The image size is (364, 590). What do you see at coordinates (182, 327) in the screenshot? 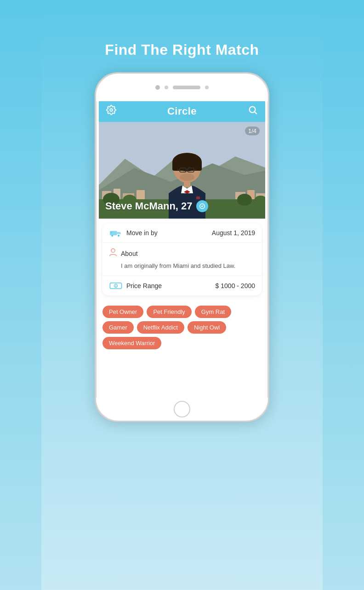
I see `tags-section: Pet Owner Pet Friendly Gym Rat Gamer Net…` at bounding box center [182, 327].